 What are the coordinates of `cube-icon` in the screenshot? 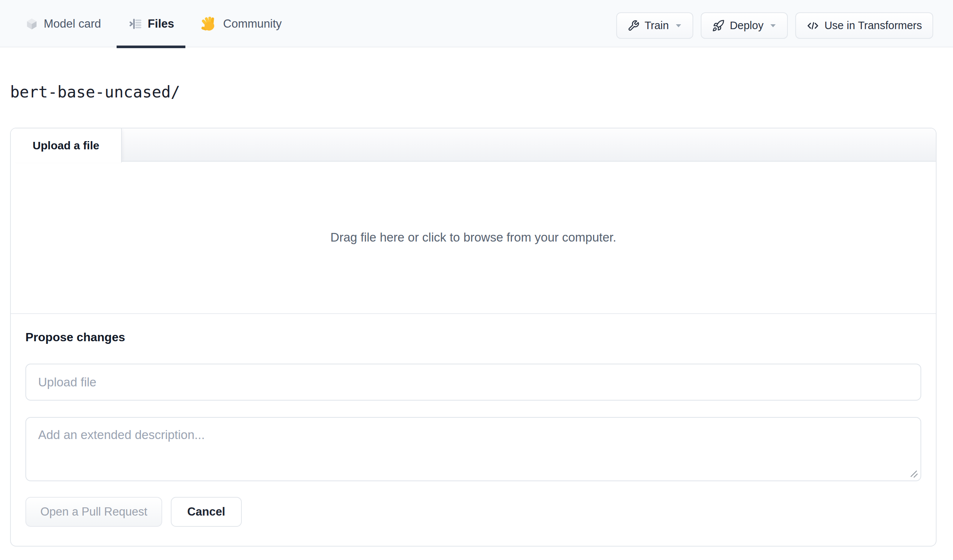 It's located at (32, 24).